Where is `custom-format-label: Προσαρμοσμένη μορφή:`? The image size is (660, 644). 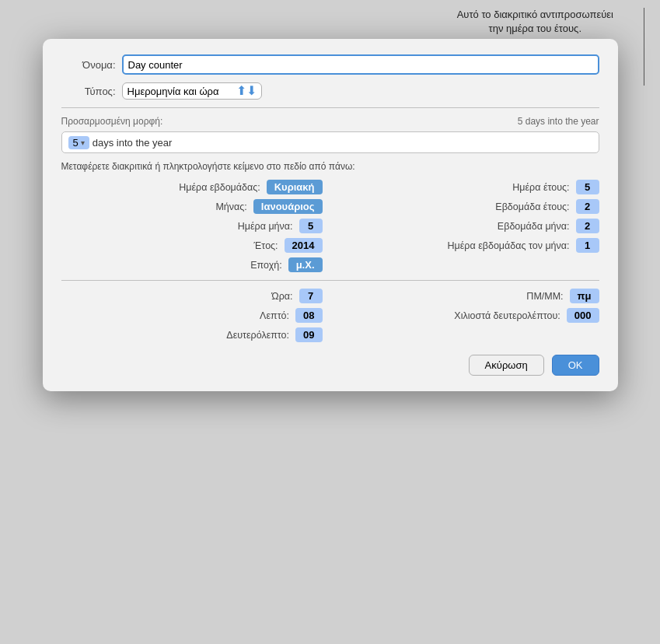
custom-format-label: Προσαρμοσμένη μορφή: is located at coordinates (112, 121).